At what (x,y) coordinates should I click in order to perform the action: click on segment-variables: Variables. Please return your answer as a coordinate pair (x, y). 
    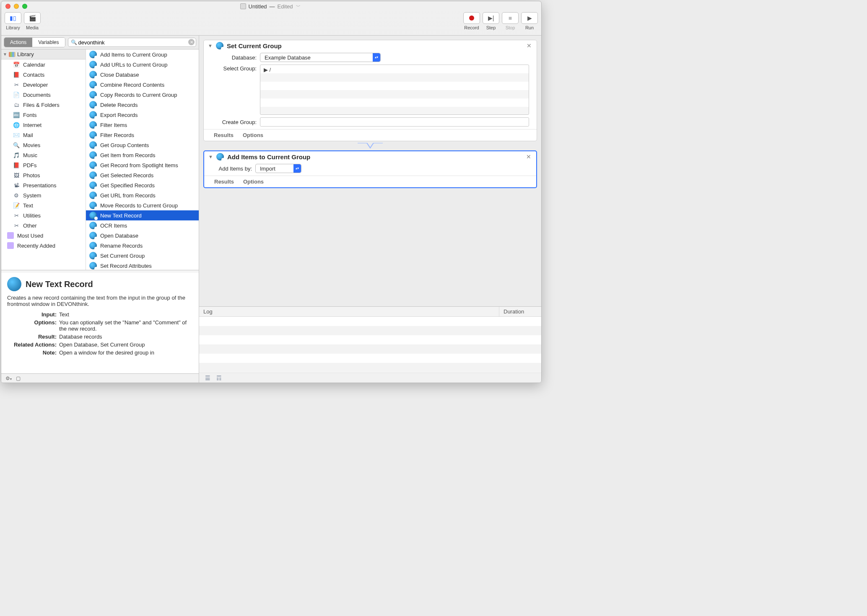
    Looking at the image, I should click on (49, 42).